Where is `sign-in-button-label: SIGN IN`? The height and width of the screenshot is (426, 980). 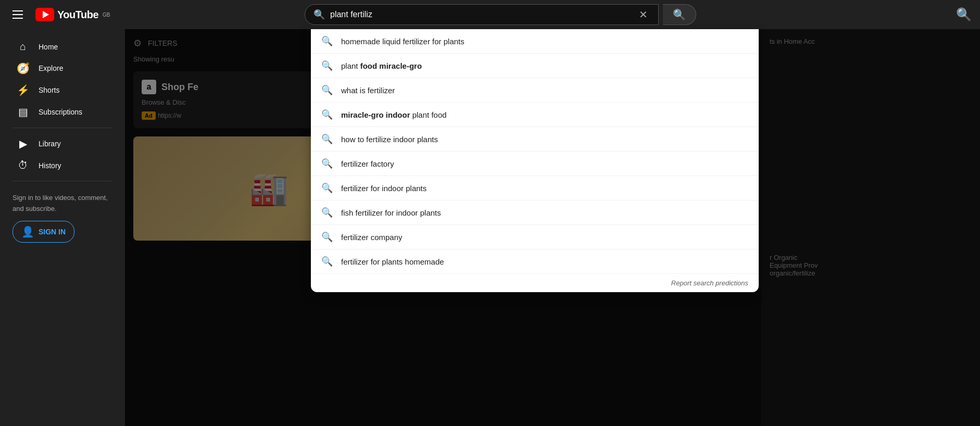
sign-in-button-label: SIGN IN is located at coordinates (52, 232).